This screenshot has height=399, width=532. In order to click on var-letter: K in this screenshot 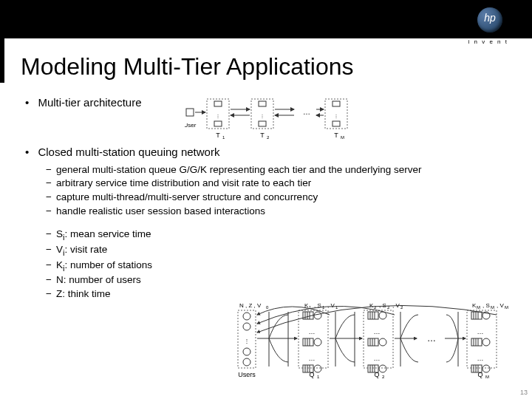, I will do `click(59, 265)`.